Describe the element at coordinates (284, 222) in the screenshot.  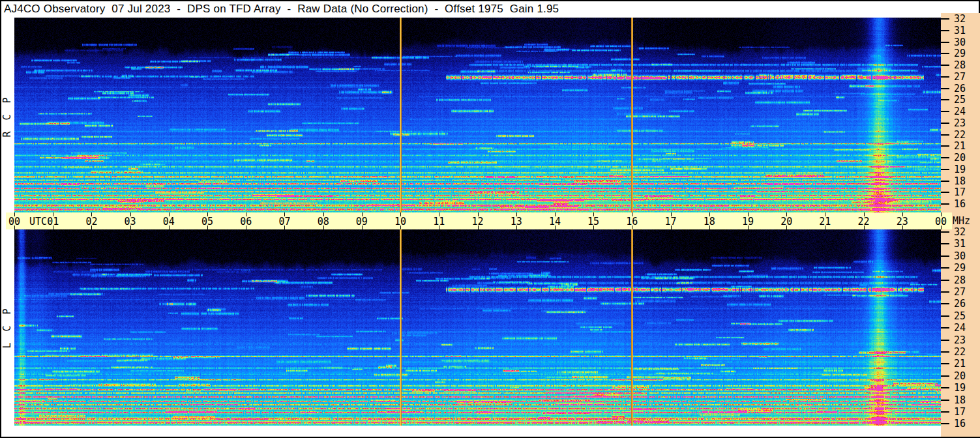
I see `hour-label: 07` at that location.